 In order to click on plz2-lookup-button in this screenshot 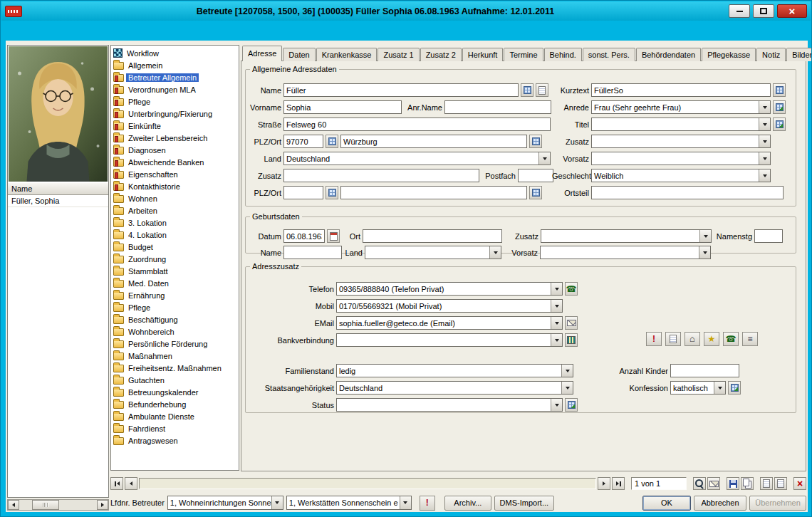, I will do `click(332, 192)`.